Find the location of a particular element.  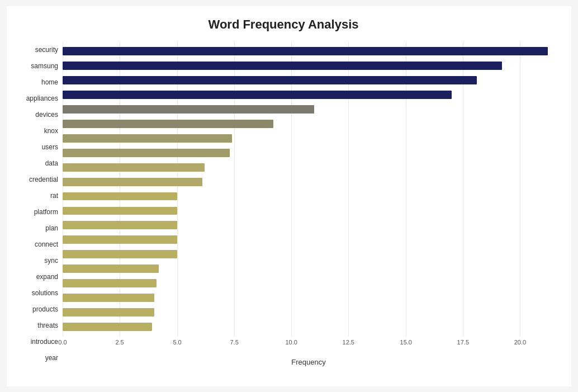

x-tick-label: 2.5 is located at coordinates (120, 342).